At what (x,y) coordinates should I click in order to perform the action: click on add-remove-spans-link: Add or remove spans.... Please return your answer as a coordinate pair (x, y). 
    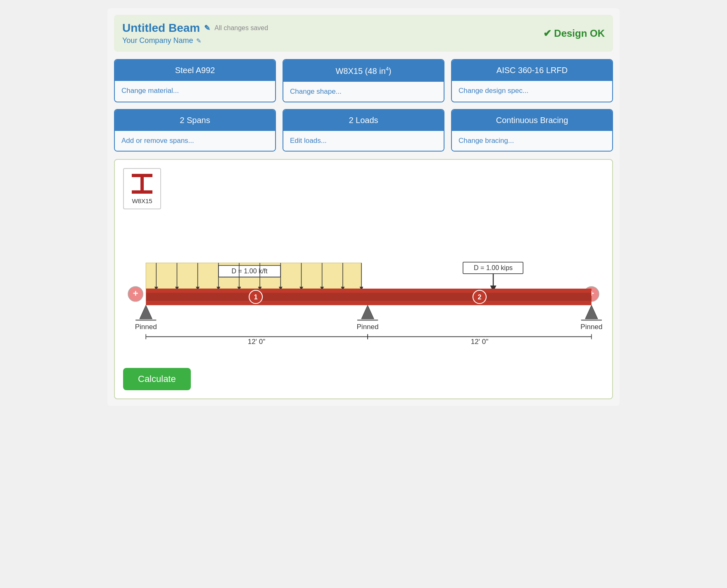
    Looking at the image, I should click on (158, 140).